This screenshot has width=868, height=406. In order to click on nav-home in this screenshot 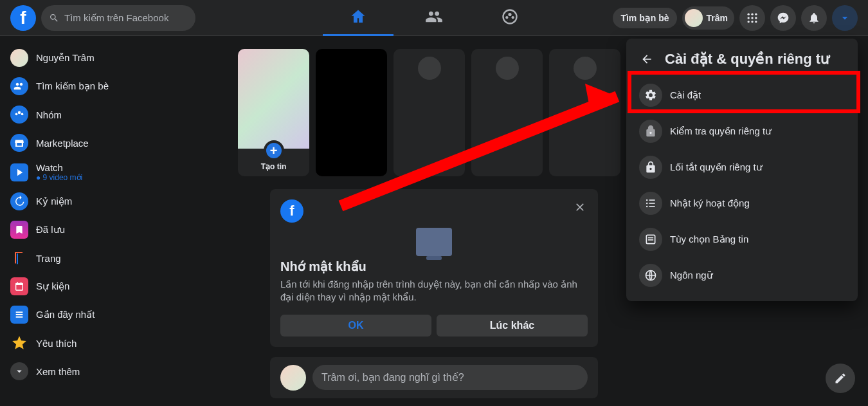, I will do `click(358, 18)`.